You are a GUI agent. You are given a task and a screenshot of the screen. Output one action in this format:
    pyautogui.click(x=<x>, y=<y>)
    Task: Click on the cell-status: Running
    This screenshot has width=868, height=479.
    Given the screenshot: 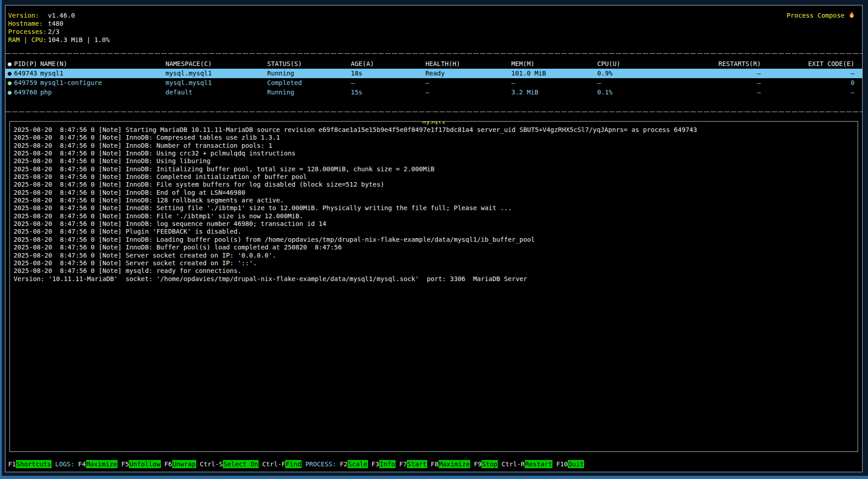 What is the action you would take?
    pyautogui.click(x=309, y=73)
    